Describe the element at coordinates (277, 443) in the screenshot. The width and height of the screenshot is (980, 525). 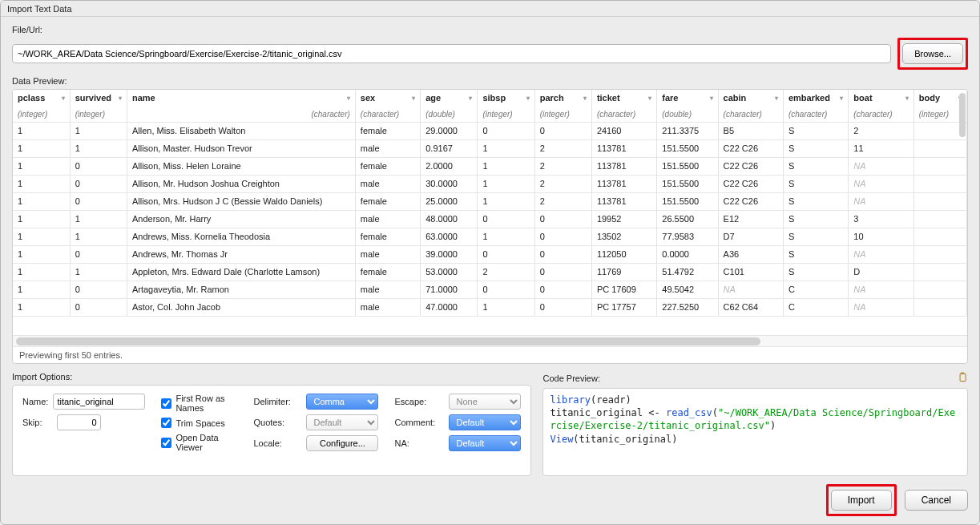
I see `locale-label: Locale:` at that location.